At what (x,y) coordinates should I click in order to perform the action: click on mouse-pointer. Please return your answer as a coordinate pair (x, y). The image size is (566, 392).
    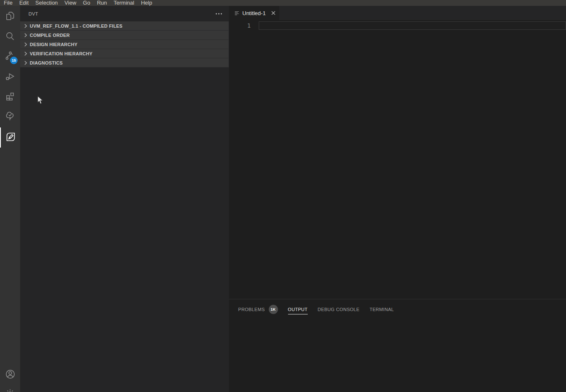
    Looking at the image, I should click on (40, 101).